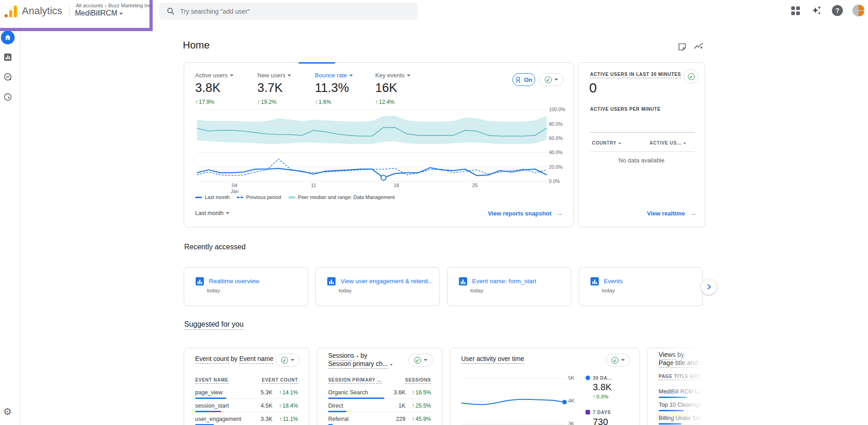 The height and width of the screenshot is (425, 868). I want to click on apps-grid-icon, so click(795, 11).